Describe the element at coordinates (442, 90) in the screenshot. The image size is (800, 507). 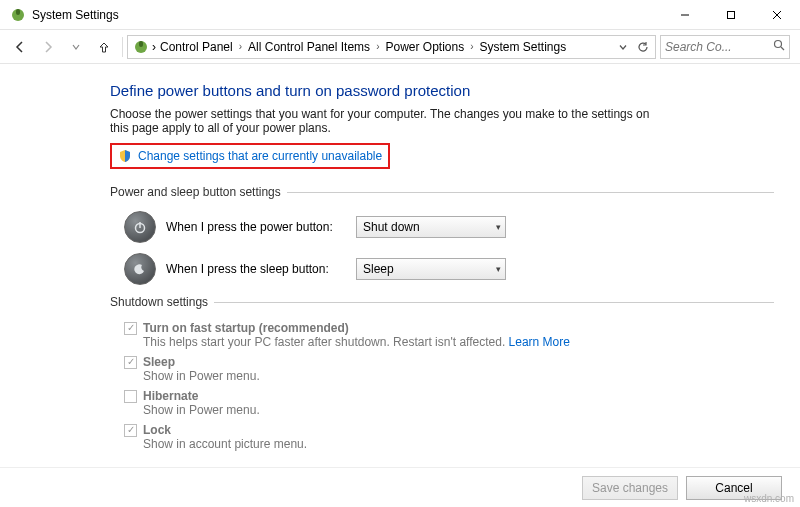
I see `page-heading: Define power buttons and turn on passwor…` at that location.